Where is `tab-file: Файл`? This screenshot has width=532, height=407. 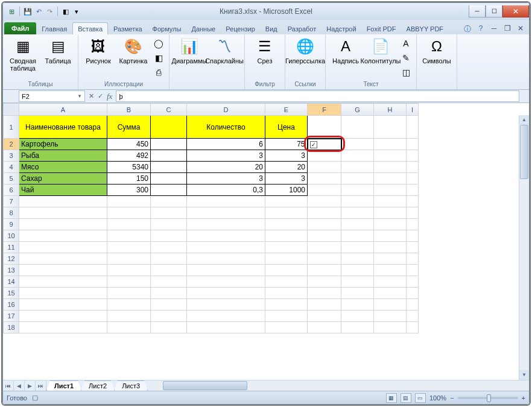
tab-file: Файл is located at coordinates (21, 28).